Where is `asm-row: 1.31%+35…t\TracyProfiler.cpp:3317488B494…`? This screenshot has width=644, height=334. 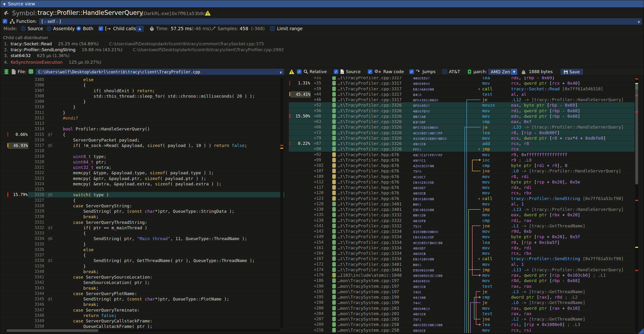 asm-row: 1.31%+35…t\TracyProfiler.cpp:3317488B494… is located at coordinates (460, 83).